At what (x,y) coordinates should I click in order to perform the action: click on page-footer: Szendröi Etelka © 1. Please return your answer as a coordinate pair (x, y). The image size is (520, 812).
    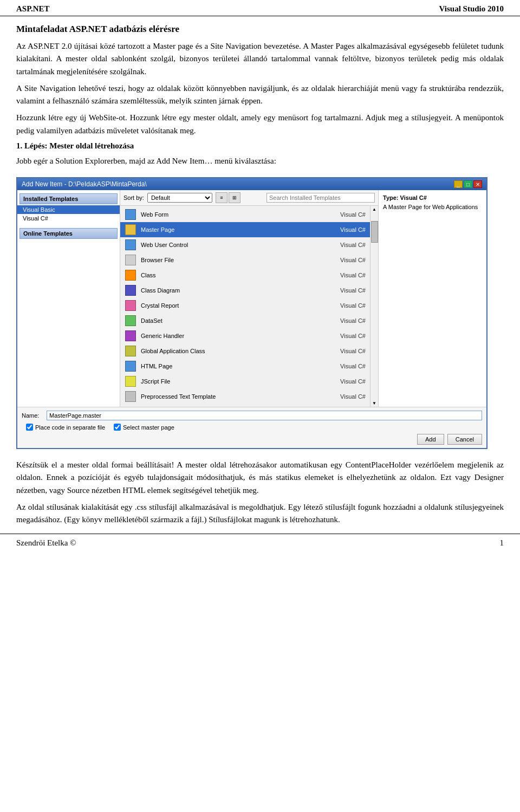
    Looking at the image, I should click on (260, 543).